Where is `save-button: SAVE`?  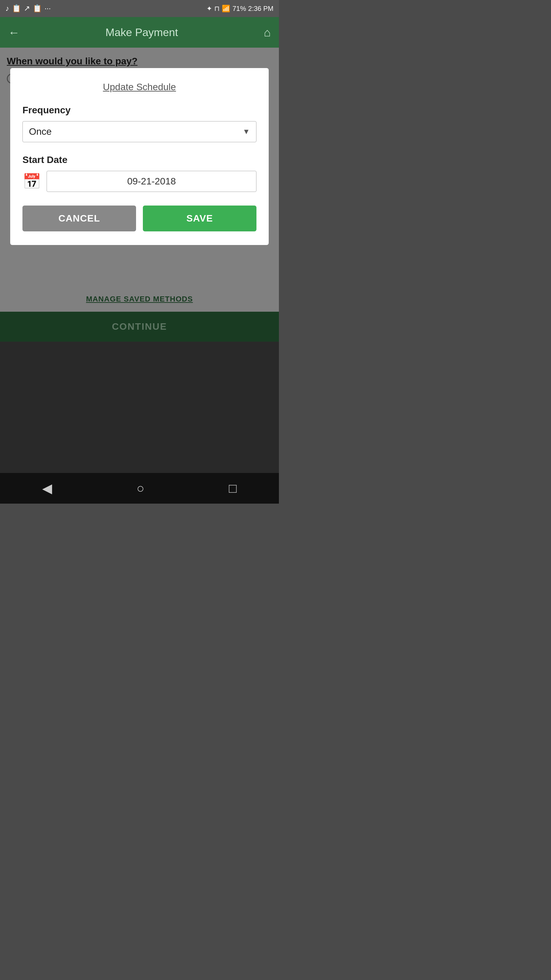
save-button: SAVE is located at coordinates (200, 218).